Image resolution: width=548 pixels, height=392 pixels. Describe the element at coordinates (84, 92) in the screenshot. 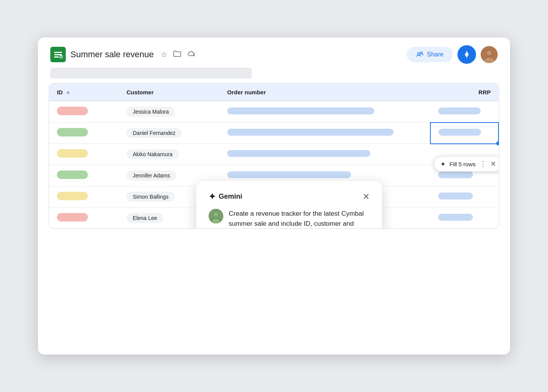

I see `col-header-id: ID ≡` at that location.